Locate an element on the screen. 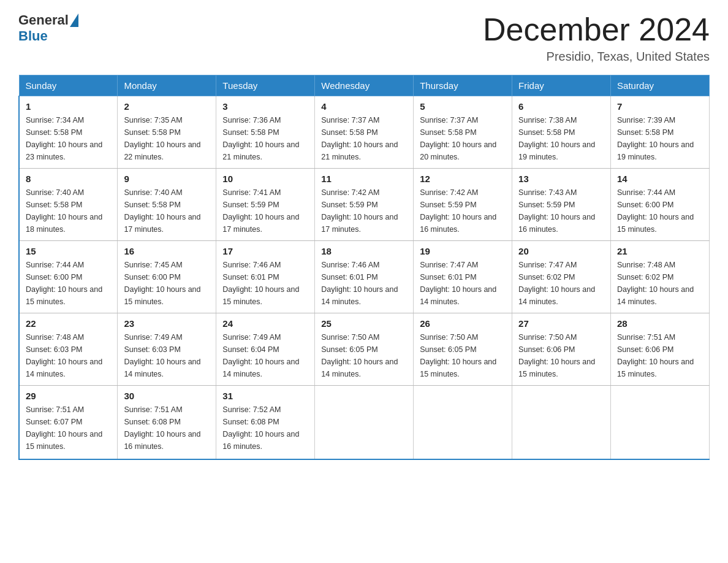 This screenshot has height=563, width=728. day-number: 27 is located at coordinates (561, 324).